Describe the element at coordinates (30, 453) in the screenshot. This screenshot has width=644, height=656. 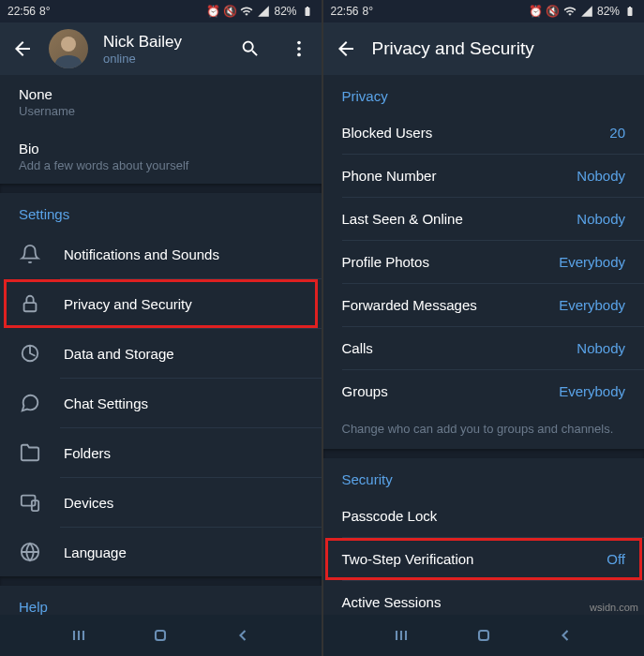
I see `folder-icon` at that location.